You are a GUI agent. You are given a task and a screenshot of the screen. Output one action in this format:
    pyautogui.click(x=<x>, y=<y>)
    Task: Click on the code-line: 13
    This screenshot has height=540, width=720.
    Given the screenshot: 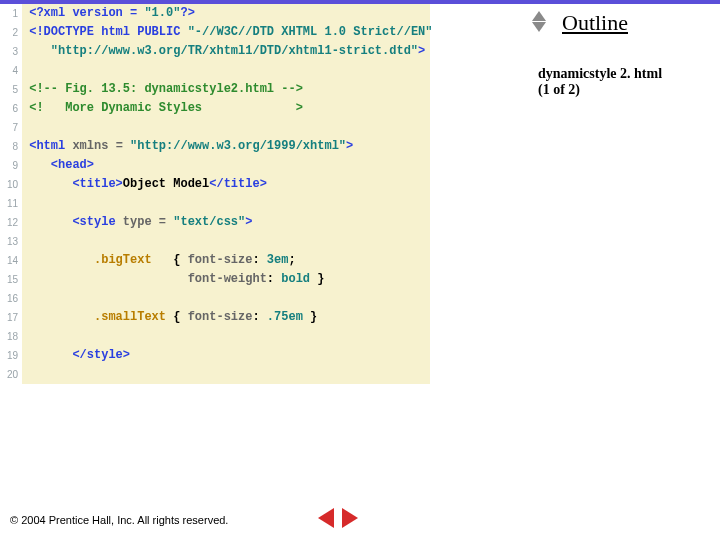 What is the action you would take?
    pyautogui.click(x=214, y=242)
    